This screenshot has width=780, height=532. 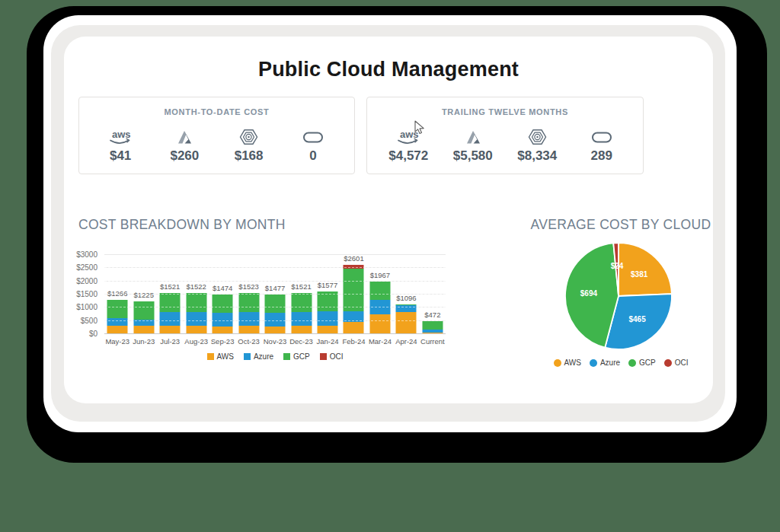 I want to click on bar-value-label: $1096, so click(x=406, y=298).